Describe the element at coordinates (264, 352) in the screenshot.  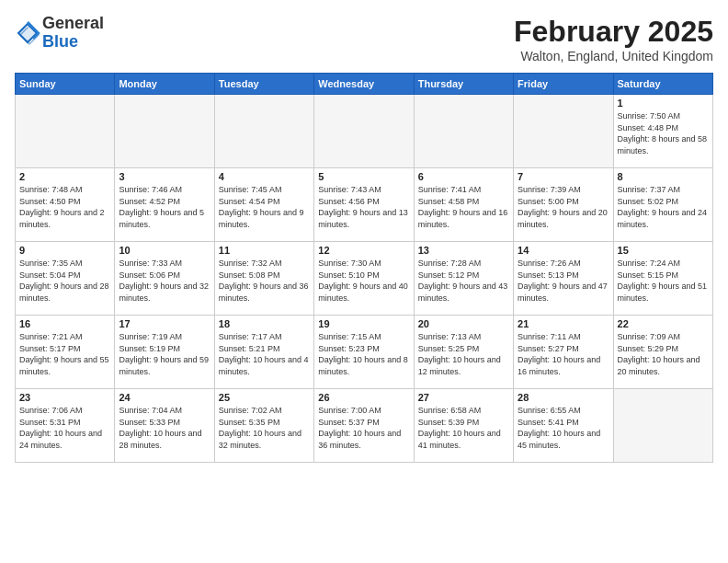
I see `calendar-cell: 18Sunrise: 7:17 AM Sunset: 5:21 PM Dayli…` at that location.